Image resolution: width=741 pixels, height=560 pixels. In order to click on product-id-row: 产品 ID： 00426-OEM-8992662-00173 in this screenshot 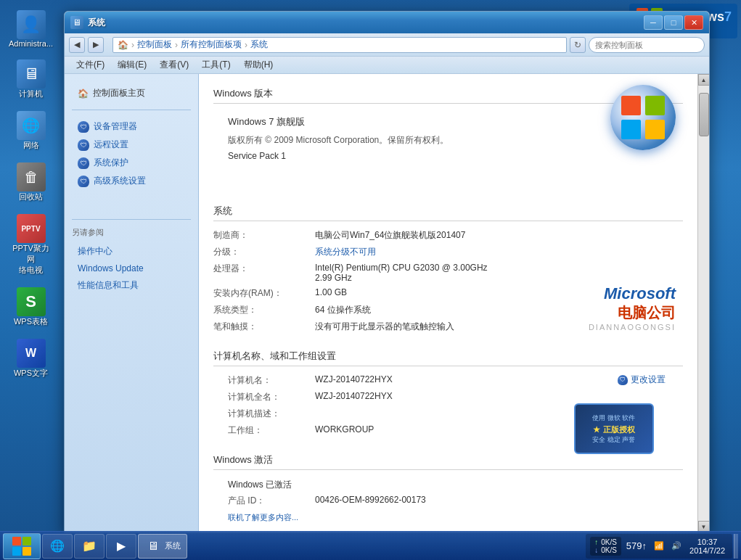, I will do `click(449, 501)`.